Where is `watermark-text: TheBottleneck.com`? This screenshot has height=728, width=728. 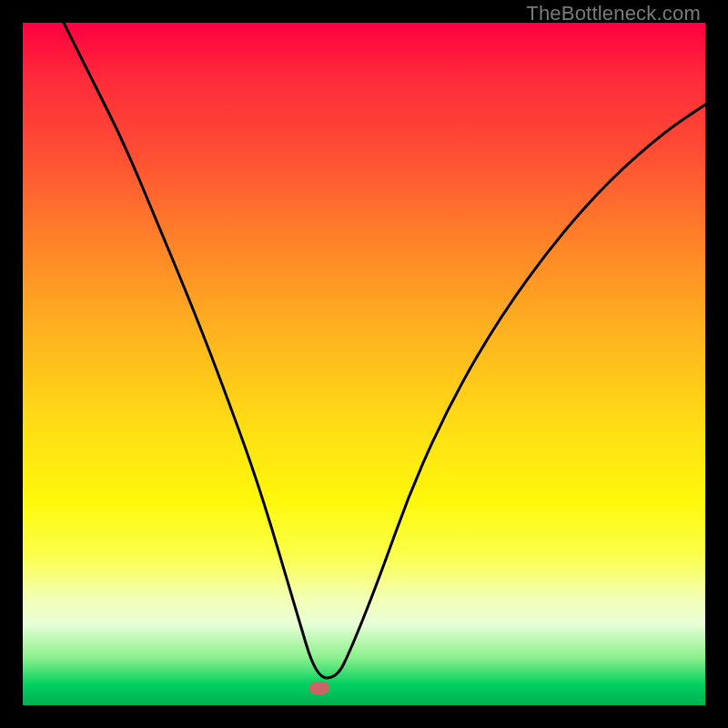 watermark-text: TheBottleneck.com is located at coordinates (613, 14).